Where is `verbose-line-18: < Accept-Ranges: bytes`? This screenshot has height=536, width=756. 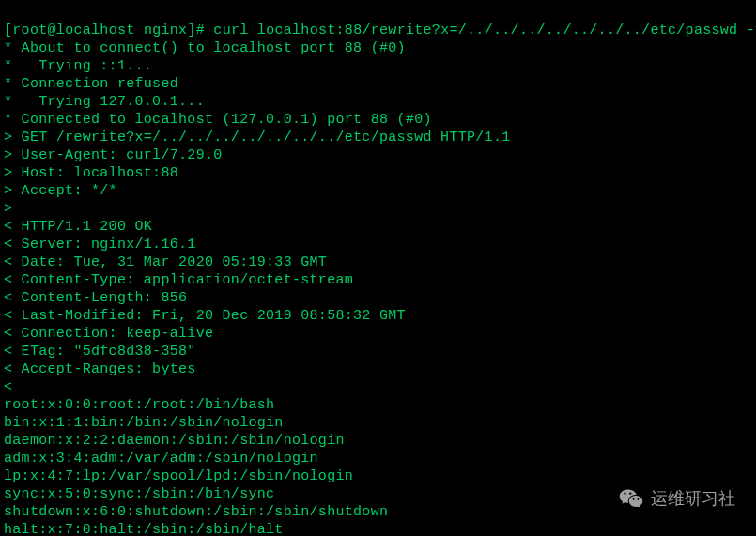 verbose-line-18: < Accept-Ranges: bytes is located at coordinates (100, 370).